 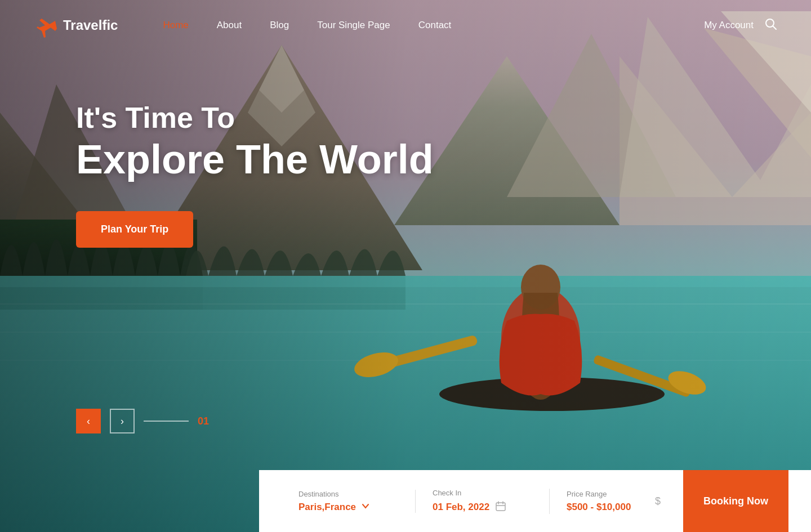 I want to click on destination-value: Paris,France, so click(x=327, y=507).